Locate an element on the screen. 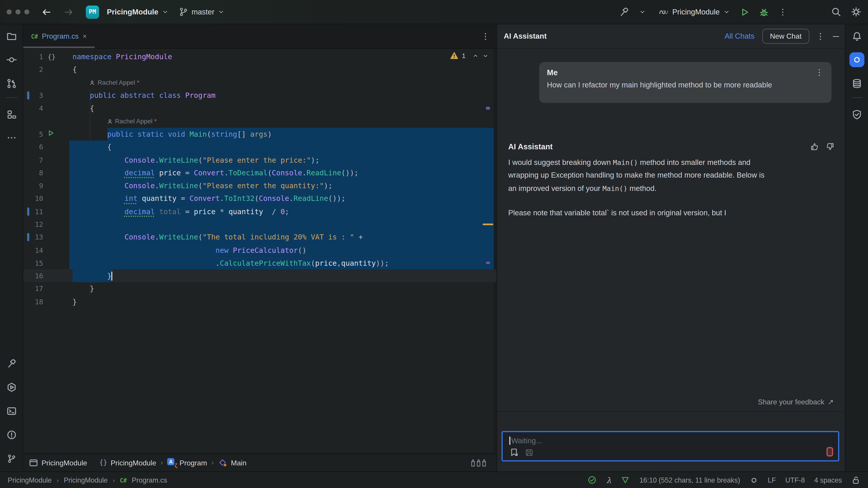  more-actions-kebab-icon is located at coordinates (783, 12).